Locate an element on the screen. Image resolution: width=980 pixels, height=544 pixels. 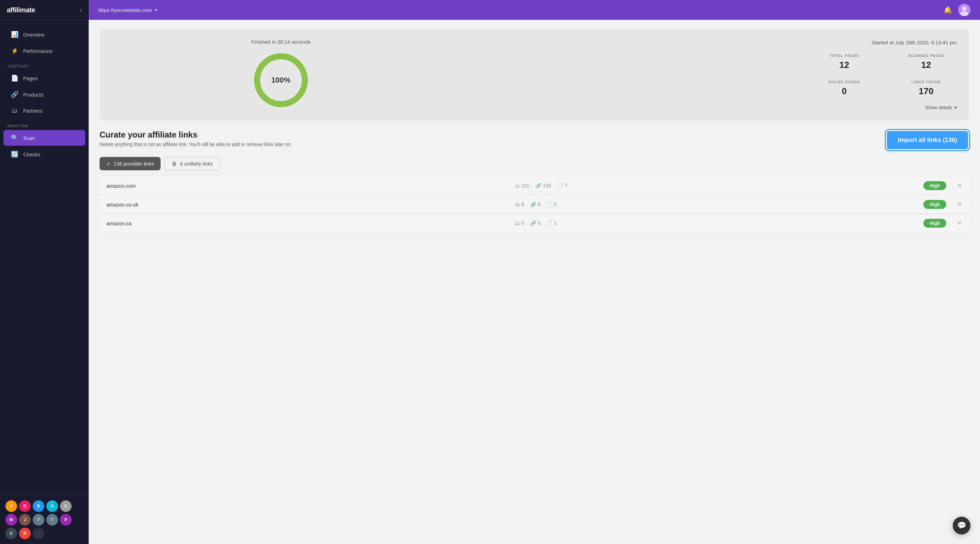
stat-scanned-pages-label: SCANNED PAGES is located at coordinates (926, 56).